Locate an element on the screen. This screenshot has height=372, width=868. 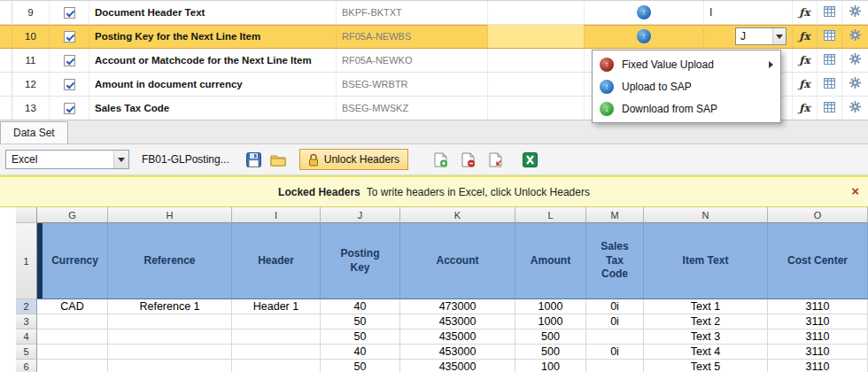
column-letter: G is located at coordinates (73, 215).